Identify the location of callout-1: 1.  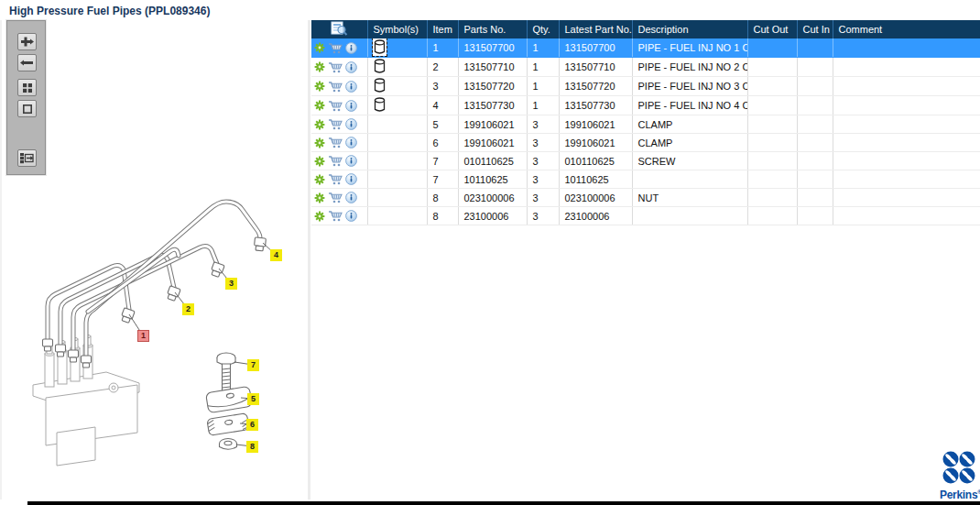
(143, 335).